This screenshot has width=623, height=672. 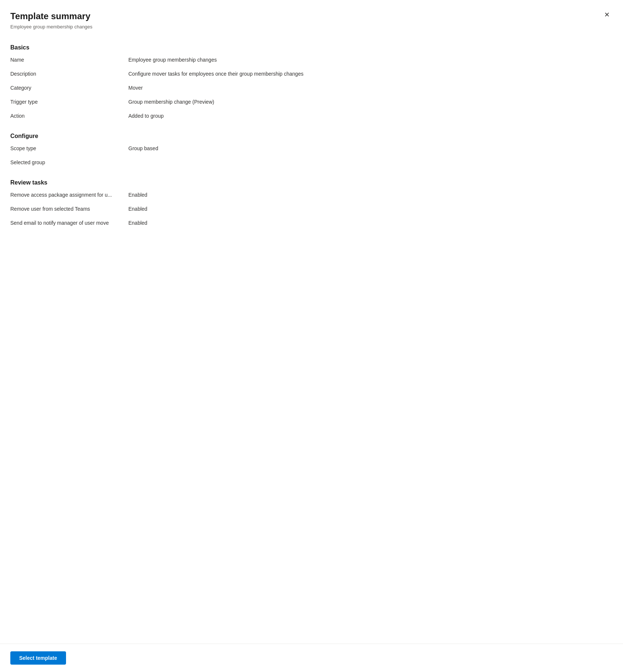 What do you see at coordinates (69, 101) in the screenshot?
I see `field-label-trigger-type: Trigger type` at bounding box center [69, 101].